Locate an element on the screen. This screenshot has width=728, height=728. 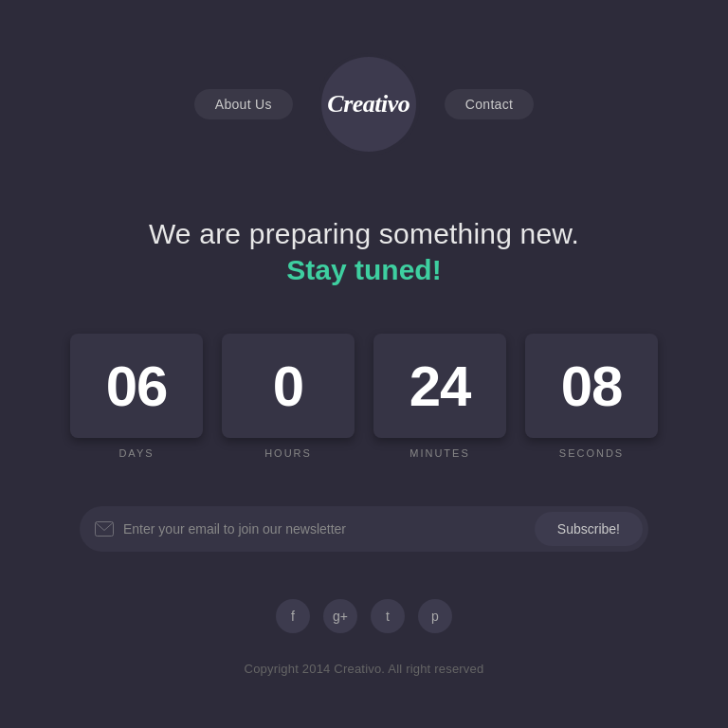
facebook-button: f is located at coordinates (293, 616).